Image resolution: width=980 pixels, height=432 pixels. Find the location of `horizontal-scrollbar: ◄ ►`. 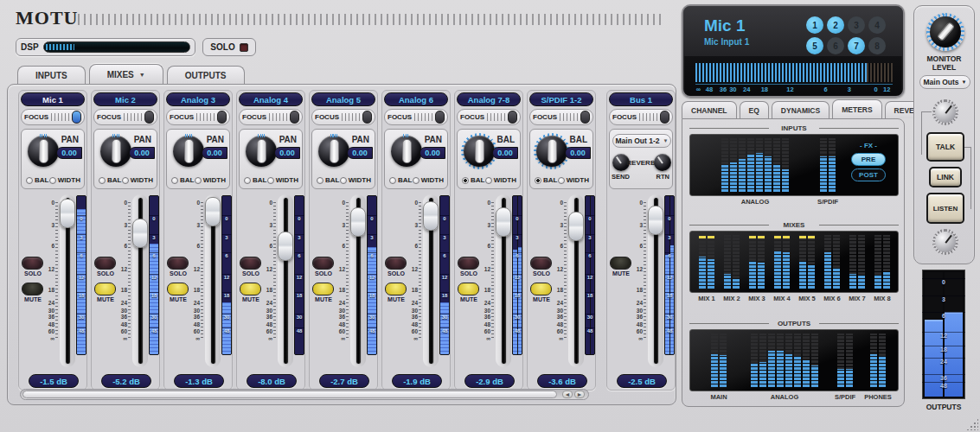

horizontal-scrollbar: ◄ ► is located at coordinates (304, 394).